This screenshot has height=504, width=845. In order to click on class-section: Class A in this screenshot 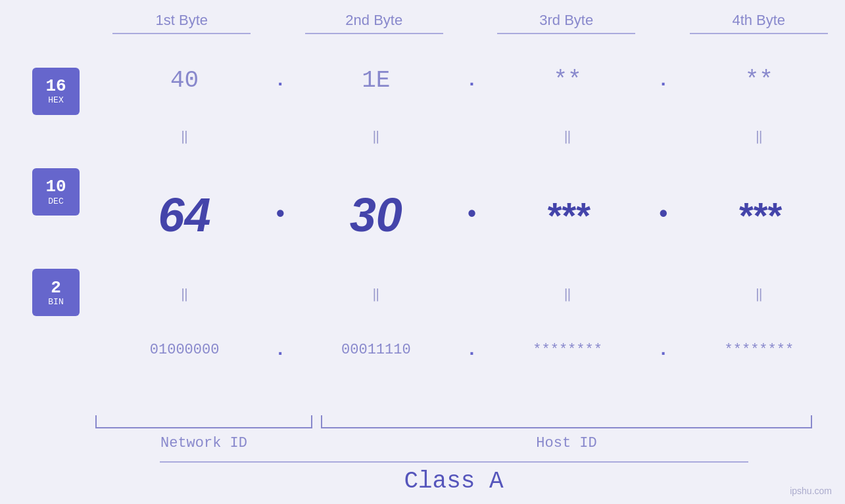, I will do `click(422, 481)`.